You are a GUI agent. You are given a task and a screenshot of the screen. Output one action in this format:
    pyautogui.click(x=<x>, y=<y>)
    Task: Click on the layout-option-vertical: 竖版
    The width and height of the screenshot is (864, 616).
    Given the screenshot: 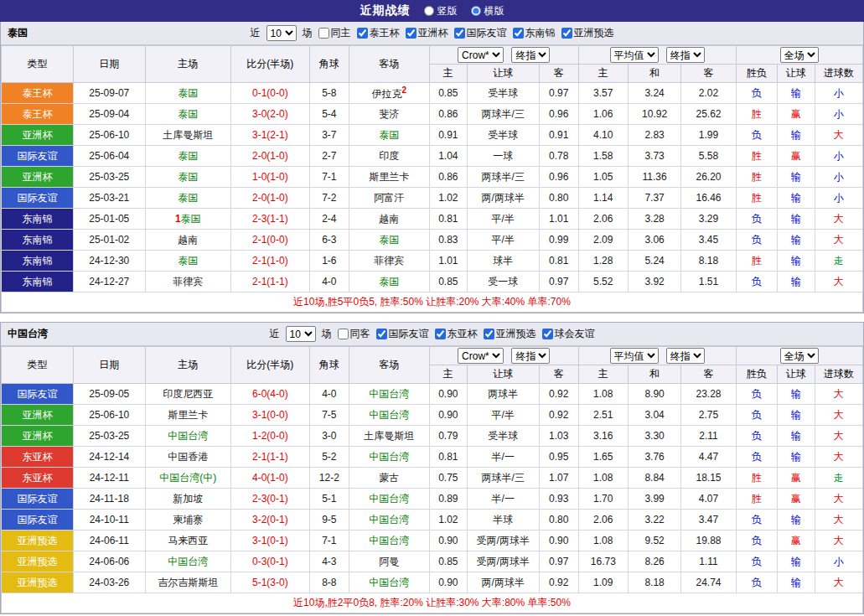 What is the action you would take?
    pyautogui.click(x=441, y=12)
    